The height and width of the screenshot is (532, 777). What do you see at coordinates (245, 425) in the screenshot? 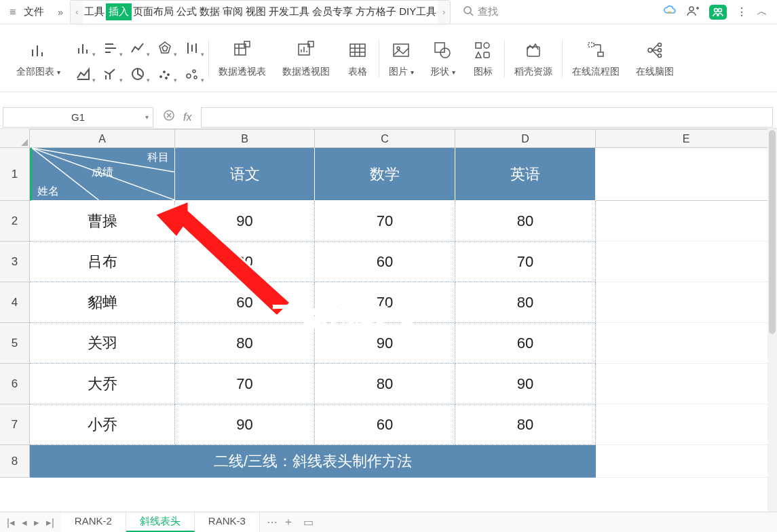
I see `cell-b7: 90` at bounding box center [245, 425].